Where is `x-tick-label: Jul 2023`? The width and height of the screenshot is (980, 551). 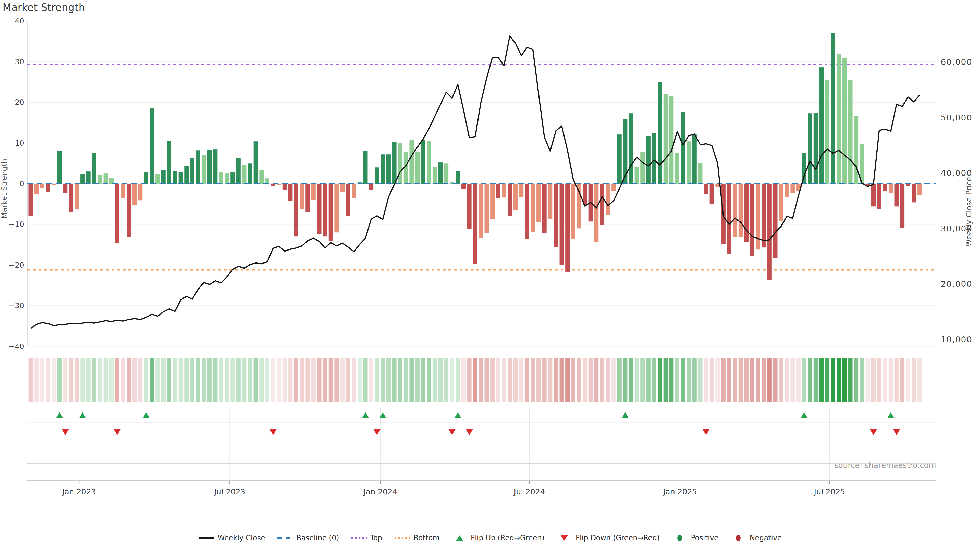
x-tick-label: Jul 2023 is located at coordinates (229, 492).